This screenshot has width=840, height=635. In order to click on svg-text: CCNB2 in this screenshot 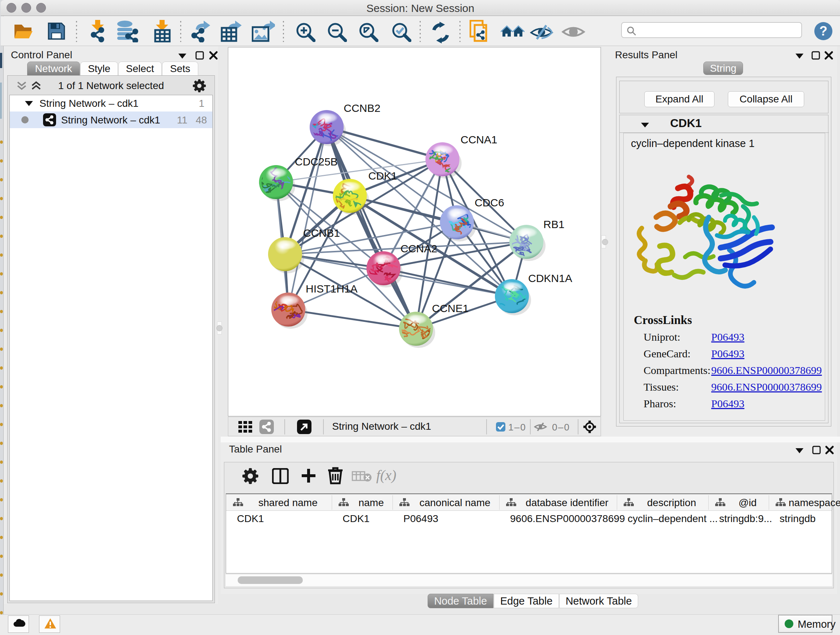, I will do `click(362, 108)`.